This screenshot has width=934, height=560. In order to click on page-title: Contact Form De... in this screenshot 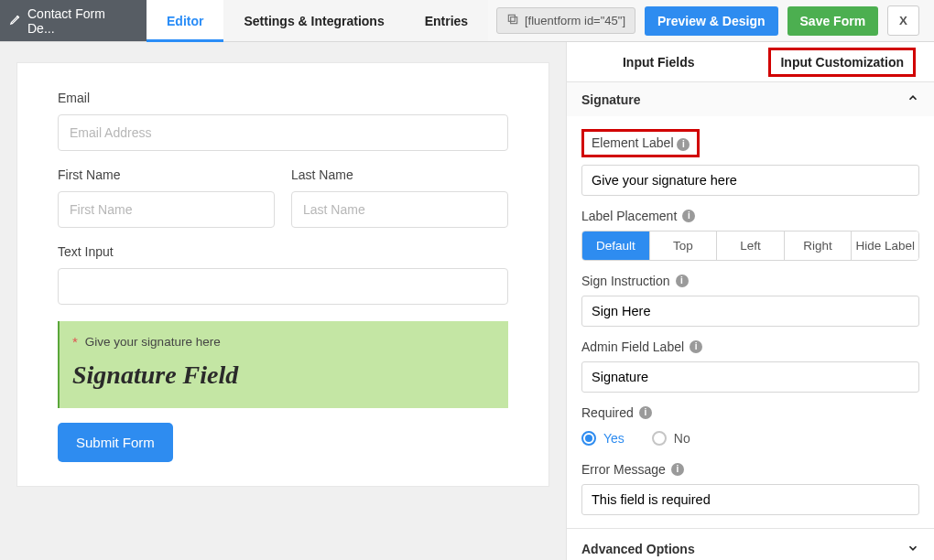, I will do `click(73, 20)`.